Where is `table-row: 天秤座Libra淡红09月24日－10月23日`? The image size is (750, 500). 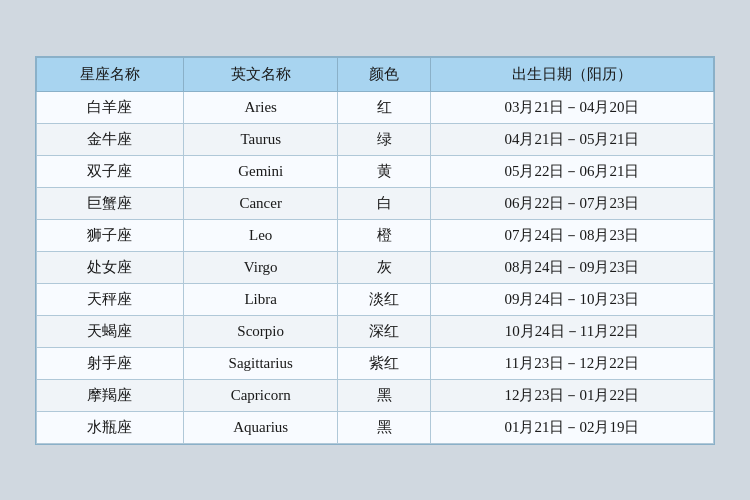
table-row: 天秤座Libra淡红09月24日－10月23日 is located at coordinates (376, 299).